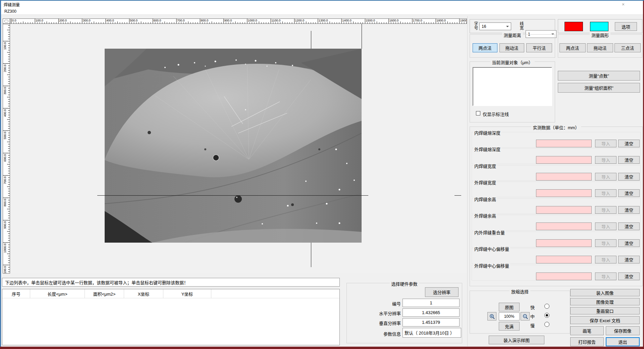 Image resolution: width=644 pixels, height=349 pixels. What do you see at coordinates (432, 333) in the screenshot?
I see `param-info-field: 默认（ 2018年3月10日 ）` at bounding box center [432, 333].